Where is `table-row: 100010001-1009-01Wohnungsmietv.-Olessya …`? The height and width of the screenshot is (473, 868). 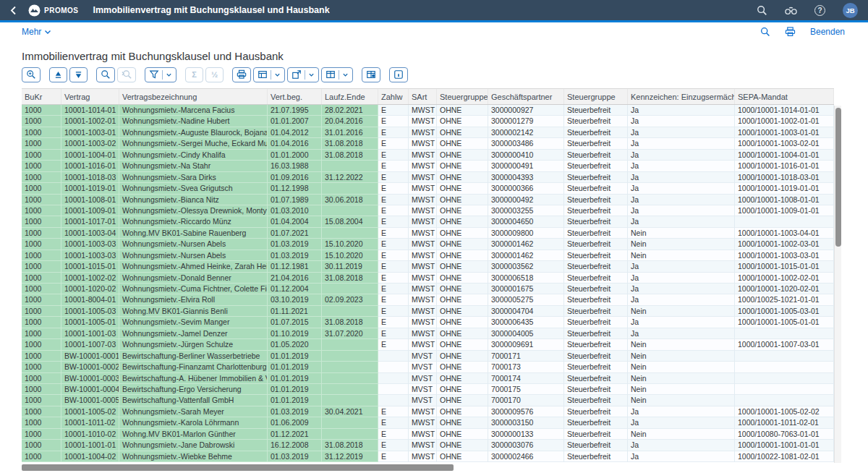
table-row: 100010001-1009-01Wohnungsmietv.-Olessya … is located at coordinates (428, 211).